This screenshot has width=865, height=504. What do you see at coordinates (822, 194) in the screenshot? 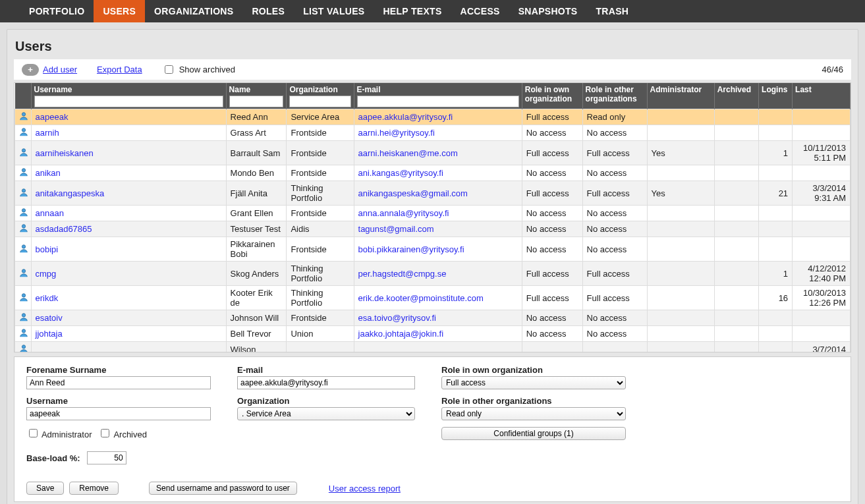
I see `cell-last: 3/3/2014 9:31 AM` at bounding box center [822, 194].